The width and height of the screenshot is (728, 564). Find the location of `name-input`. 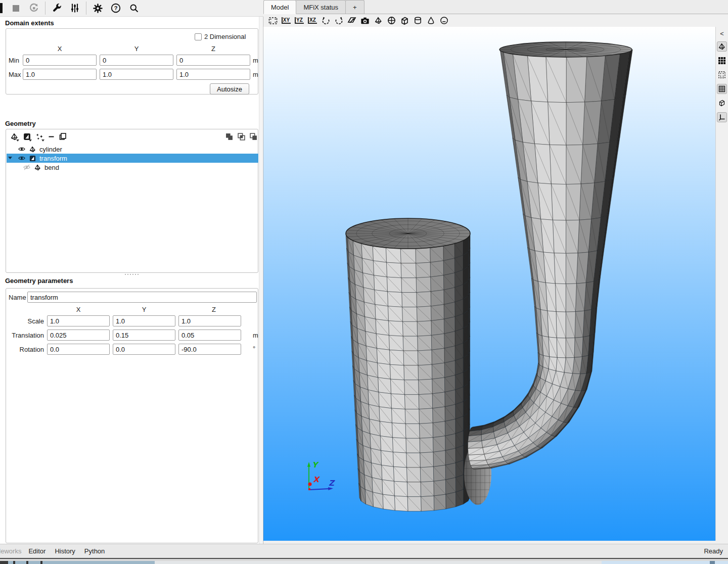

name-input is located at coordinates (142, 297).